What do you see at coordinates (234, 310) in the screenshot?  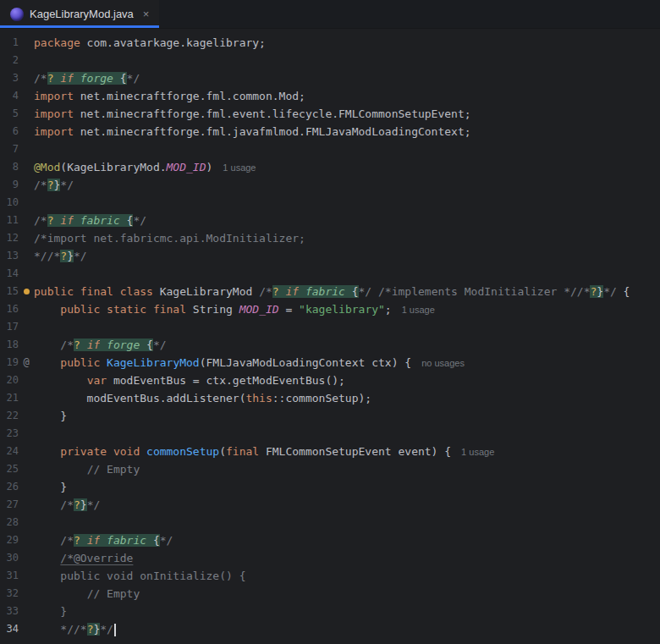 I see `code-text: public static final String MOD_ID = "kag…` at bounding box center [234, 310].